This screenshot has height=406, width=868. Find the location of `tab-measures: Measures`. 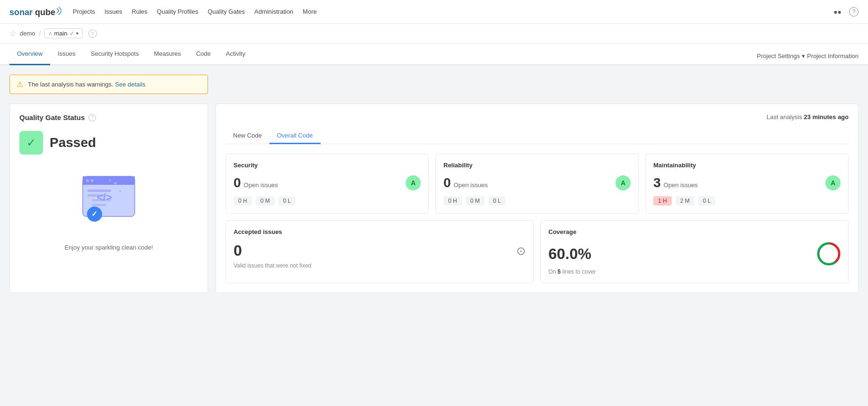

tab-measures: Measures is located at coordinates (167, 54).